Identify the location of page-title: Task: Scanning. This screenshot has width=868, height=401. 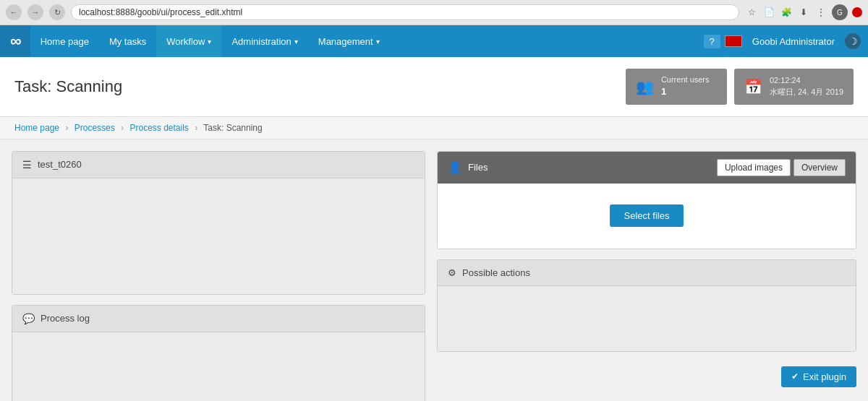
(68, 87).